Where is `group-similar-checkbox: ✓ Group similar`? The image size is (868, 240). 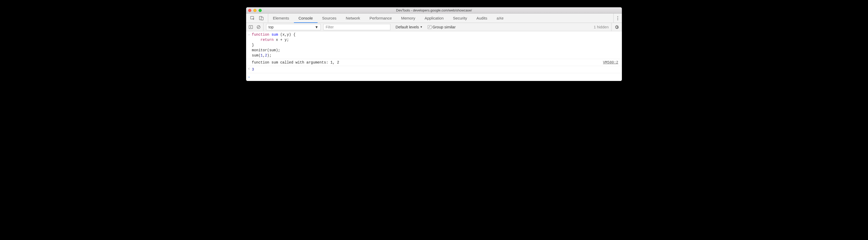
group-similar-checkbox: ✓ Group similar is located at coordinates (441, 27).